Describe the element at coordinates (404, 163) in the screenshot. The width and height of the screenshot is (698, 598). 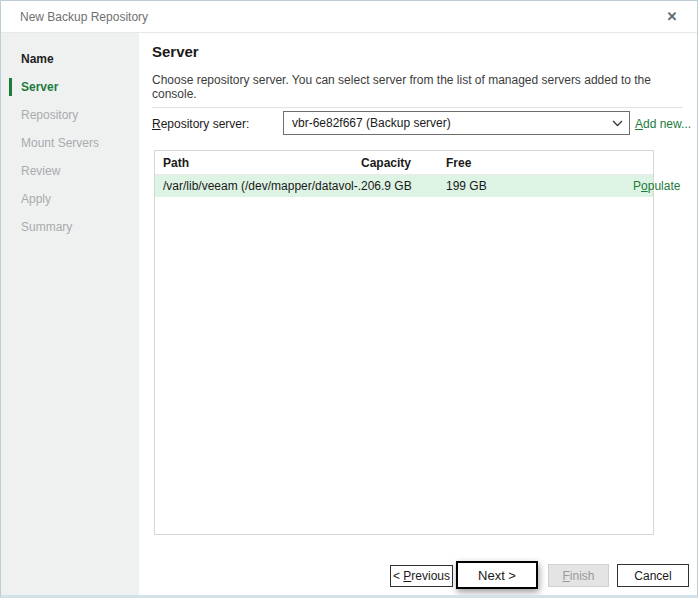
I see `table-header-row: Path Capacity Free` at that location.